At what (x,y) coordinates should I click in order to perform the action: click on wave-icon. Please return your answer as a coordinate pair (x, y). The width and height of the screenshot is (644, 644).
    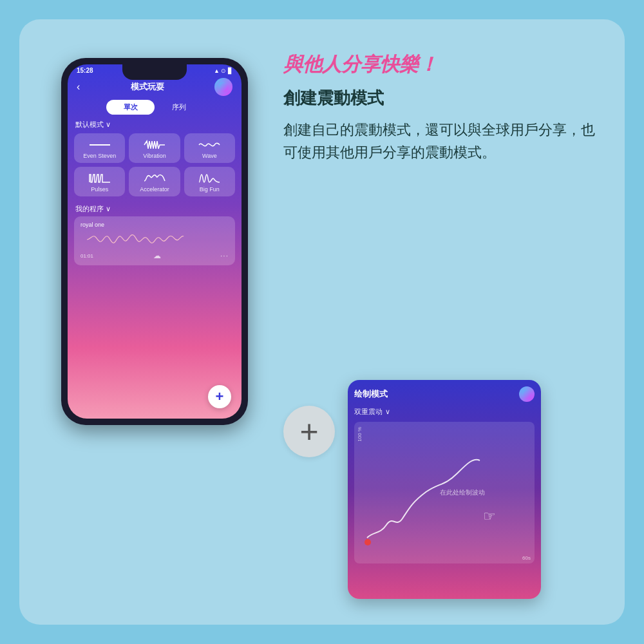
    Looking at the image, I should click on (210, 145).